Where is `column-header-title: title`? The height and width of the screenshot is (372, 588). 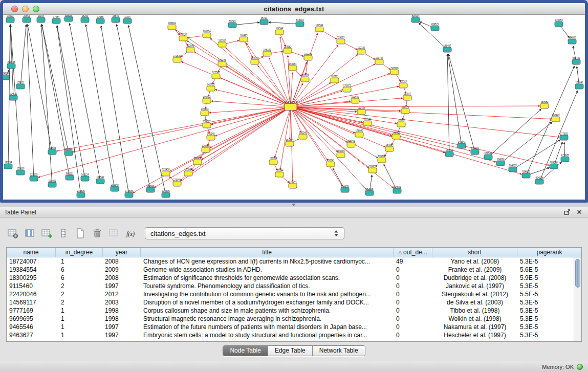 column-header-title: title is located at coordinates (267, 252).